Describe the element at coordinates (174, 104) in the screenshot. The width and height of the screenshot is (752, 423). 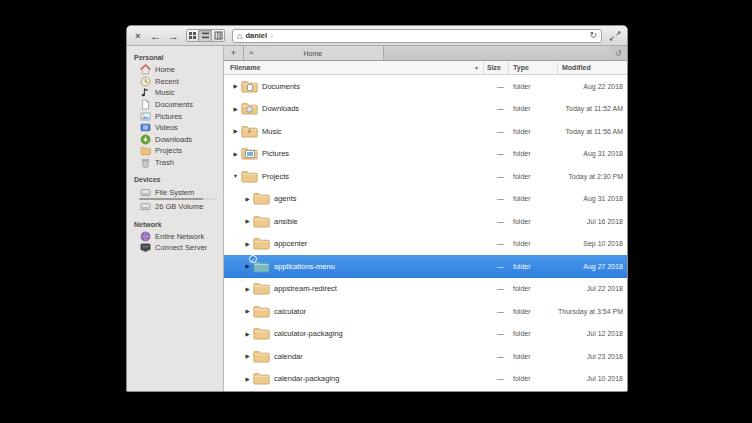
I see `sidebar-item-label: Documents` at that location.